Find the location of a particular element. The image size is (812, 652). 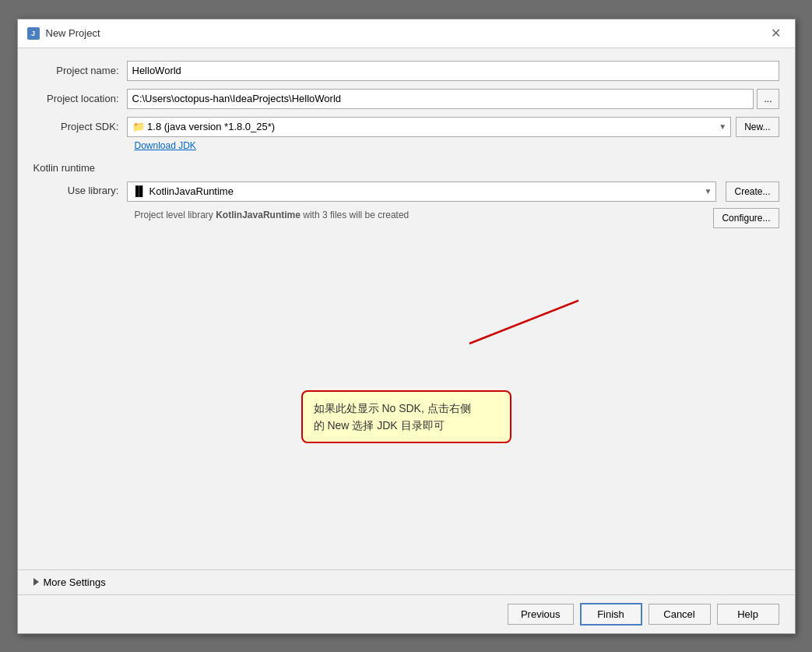

annotation-text: 如果此处显示 No SDK, 点击右侧的 New 选择 JDK 目录即可 is located at coordinates (392, 417).